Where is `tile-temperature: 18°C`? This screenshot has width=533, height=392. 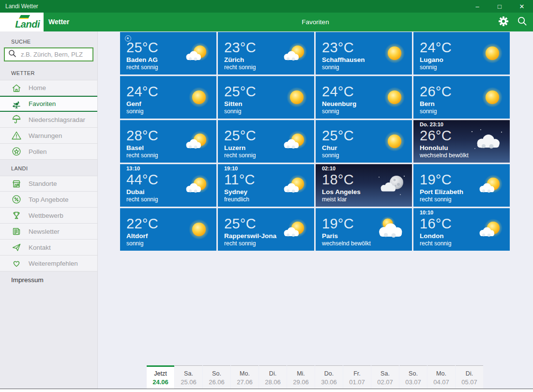 tile-temperature: 18°C is located at coordinates (341, 180).